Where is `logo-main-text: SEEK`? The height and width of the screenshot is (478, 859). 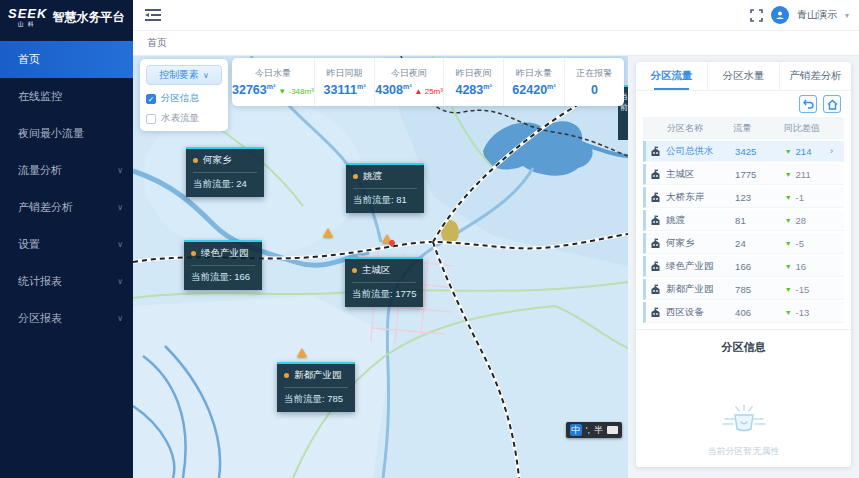
logo-main-text: SEEK is located at coordinates (28, 14).